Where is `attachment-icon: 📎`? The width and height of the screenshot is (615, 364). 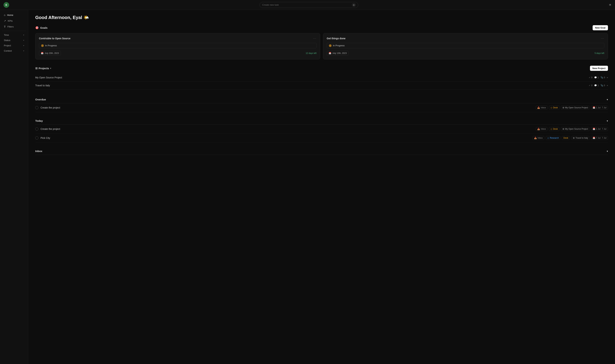
attachment-icon: 📎 is located at coordinates (602, 85).